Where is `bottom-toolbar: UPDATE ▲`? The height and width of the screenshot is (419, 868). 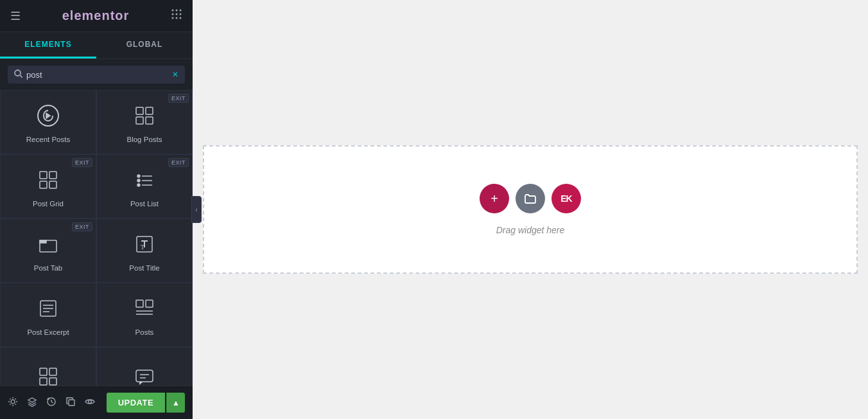 bottom-toolbar: UPDATE ▲ is located at coordinates (96, 402).